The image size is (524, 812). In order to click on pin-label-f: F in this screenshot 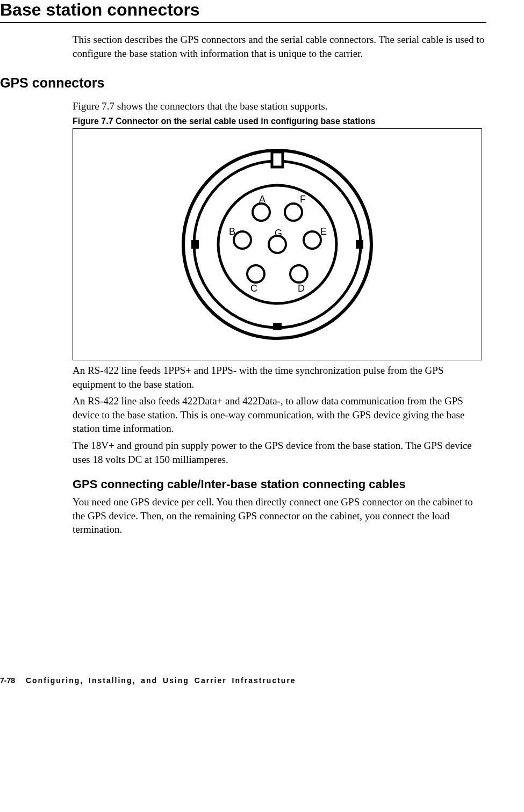, I will do `click(303, 199)`.